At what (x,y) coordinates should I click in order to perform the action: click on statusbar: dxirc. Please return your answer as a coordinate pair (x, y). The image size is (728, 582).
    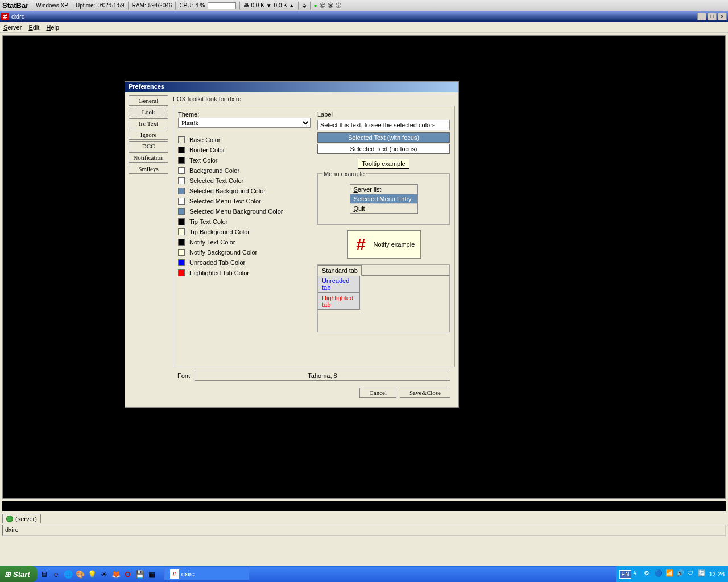
    Looking at the image, I should click on (364, 530).